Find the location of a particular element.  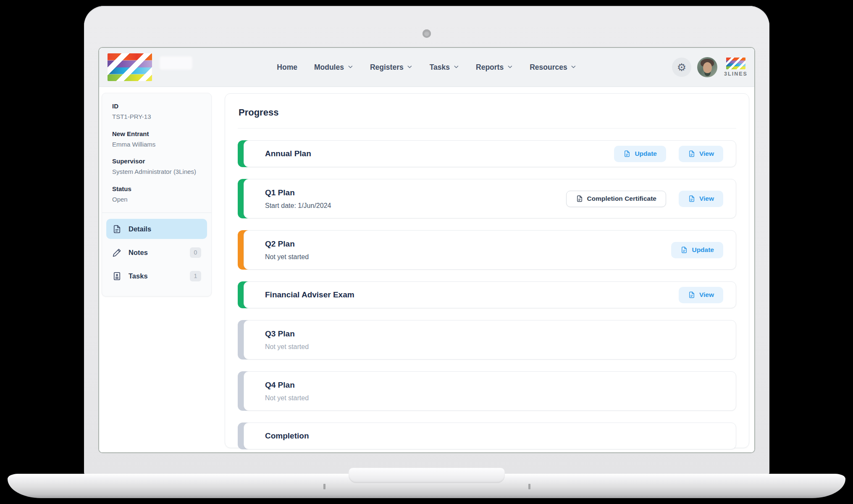

gear-icon: ⚙ is located at coordinates (682, 67).